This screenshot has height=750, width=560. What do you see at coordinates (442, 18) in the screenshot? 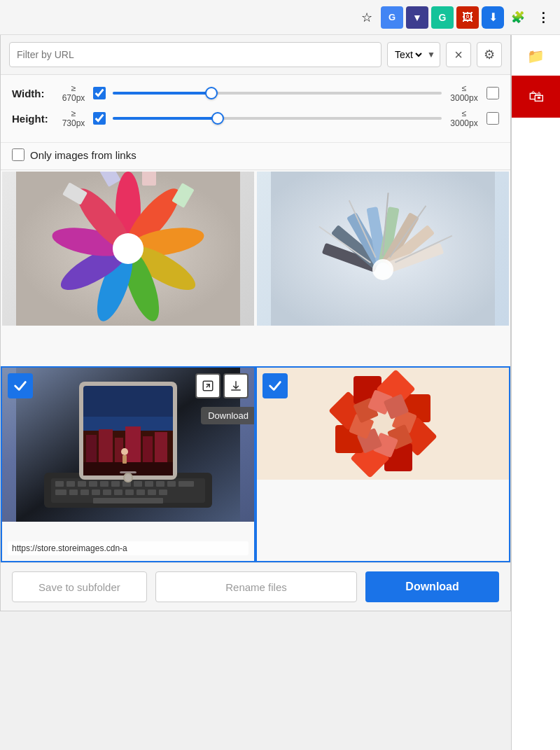
I see `grammarly-icon: G` at bounding box center [442, 18].